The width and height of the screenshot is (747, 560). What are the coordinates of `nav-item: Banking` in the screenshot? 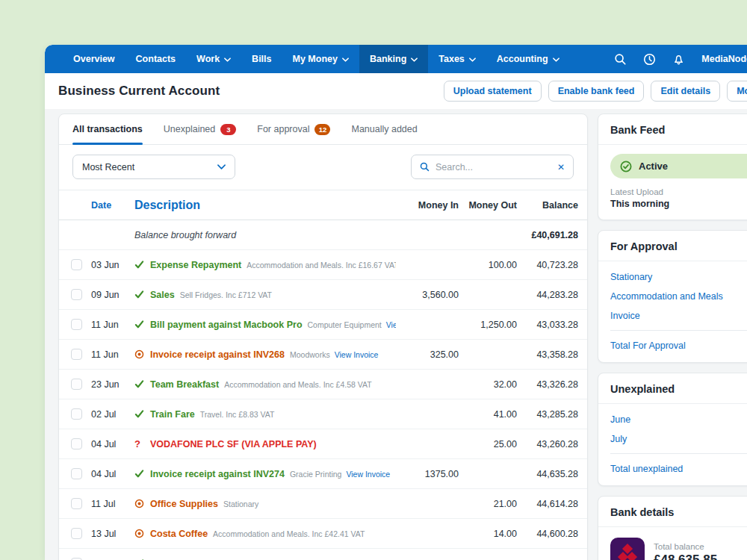 It's located at (394, 59).